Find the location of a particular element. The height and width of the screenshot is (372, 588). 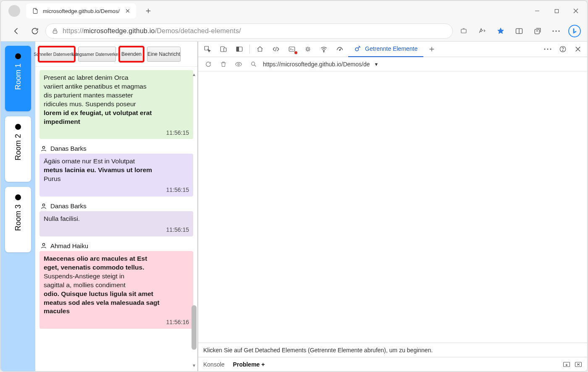

message-author: Ahmad Haiku is located at coordinates (69, 246).